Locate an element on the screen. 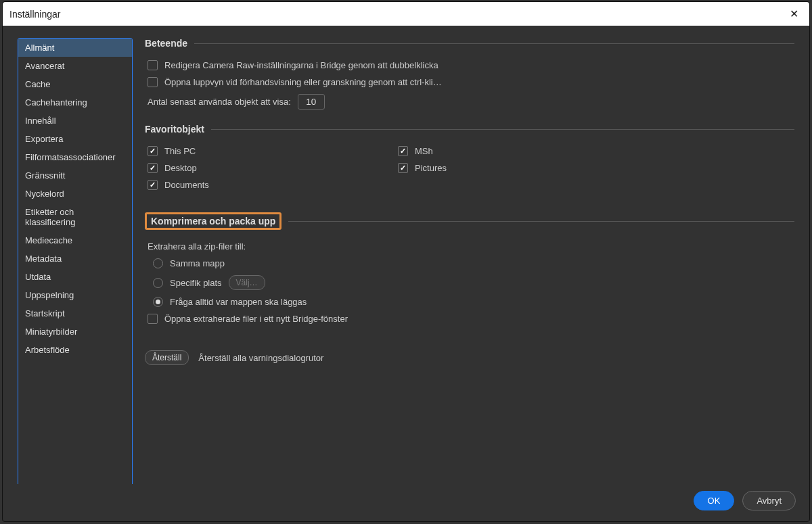 Image resolution: width=812 pixels, height=524 pixels. section-behavior-title: Beteende is located at coordinates (166, 43).